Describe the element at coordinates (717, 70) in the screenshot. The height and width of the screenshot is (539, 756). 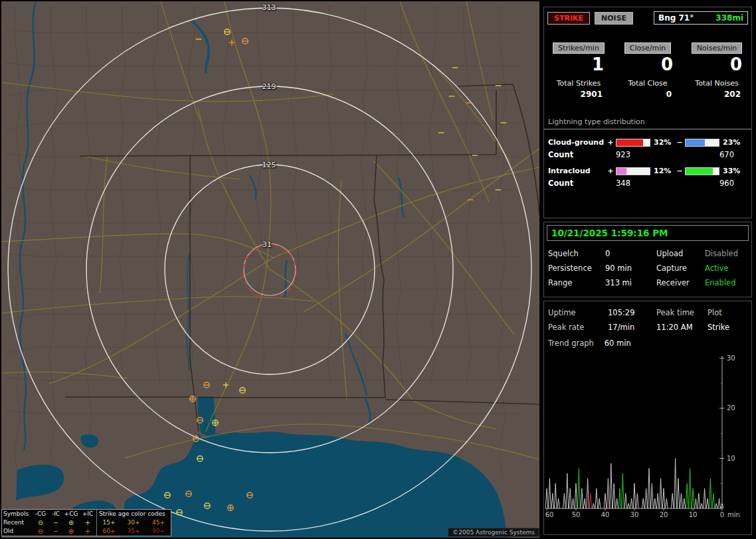
I see `noises-column: Noises/min 0 Total Noises 202` at that location.